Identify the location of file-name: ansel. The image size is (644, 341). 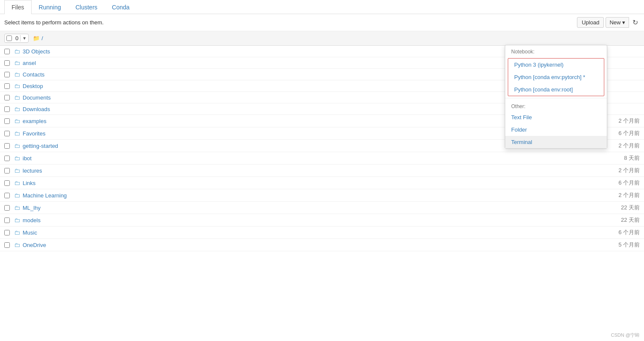
(29, 63).